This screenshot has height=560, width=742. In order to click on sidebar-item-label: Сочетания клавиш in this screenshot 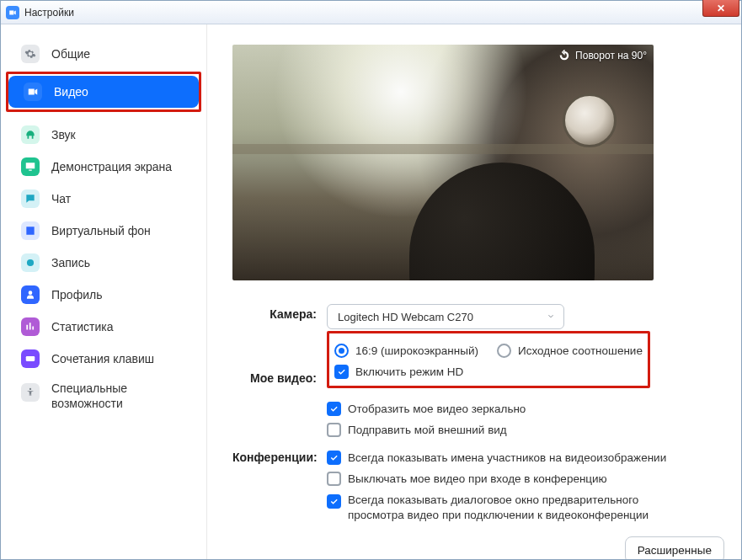, I will do `click(103, 359)`.